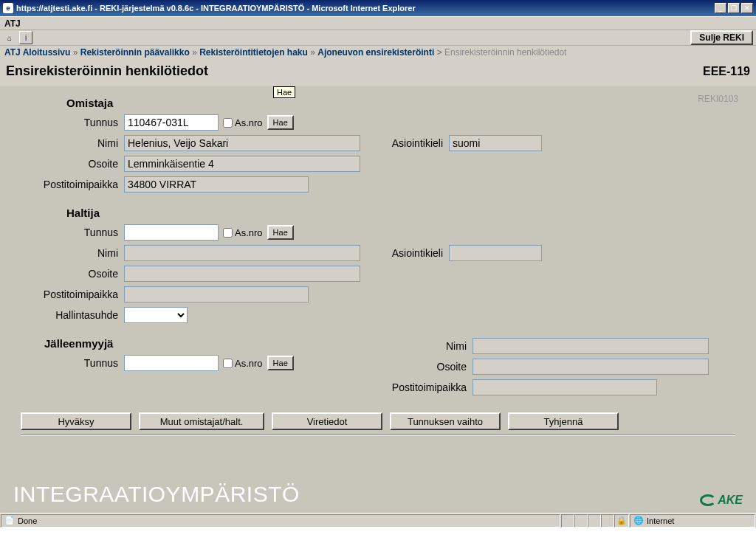 The height and width of the screenshot is (560, 756). What do you see at coordinates (365, 8) in the screenshot?
I see `window-title: https://atjtesti.ake.fi - REKI-järjestel…` at bounding box center [365, 8].